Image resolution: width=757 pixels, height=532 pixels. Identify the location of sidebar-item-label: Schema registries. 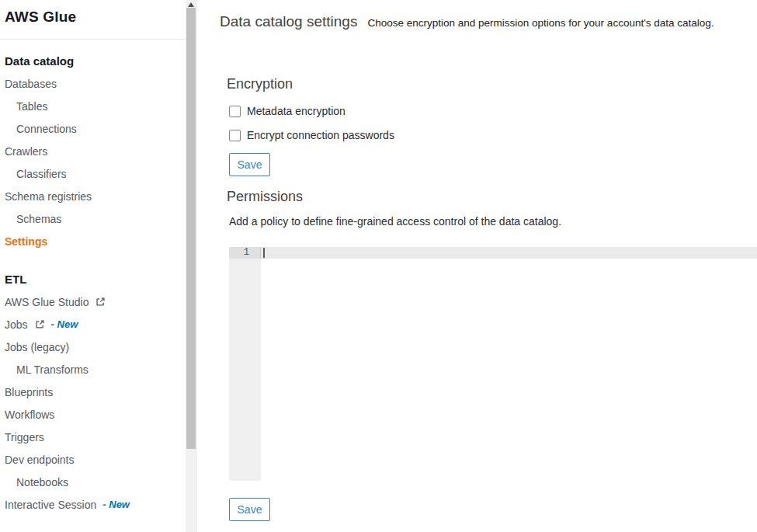
(48, 196).